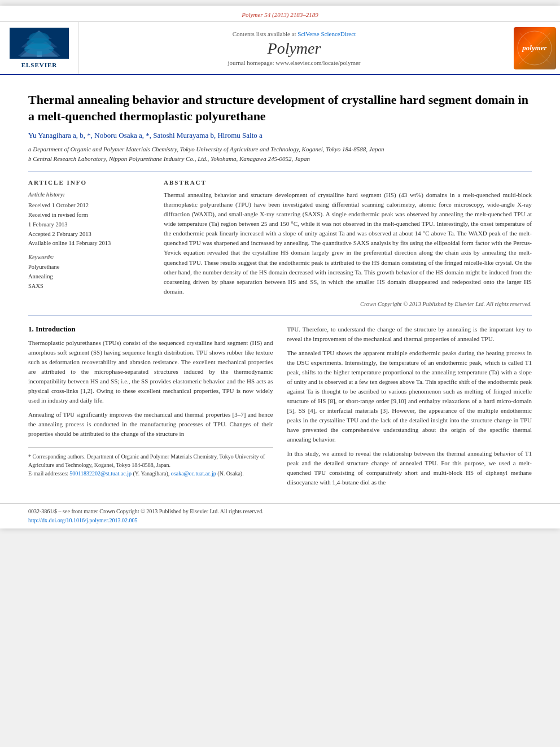 The image size is (560, 747). Describe the element at coordinates (294, 34) in the screenshot. I see `sciverse-text: Contents lists available at SciVerse Sci…` at that location.